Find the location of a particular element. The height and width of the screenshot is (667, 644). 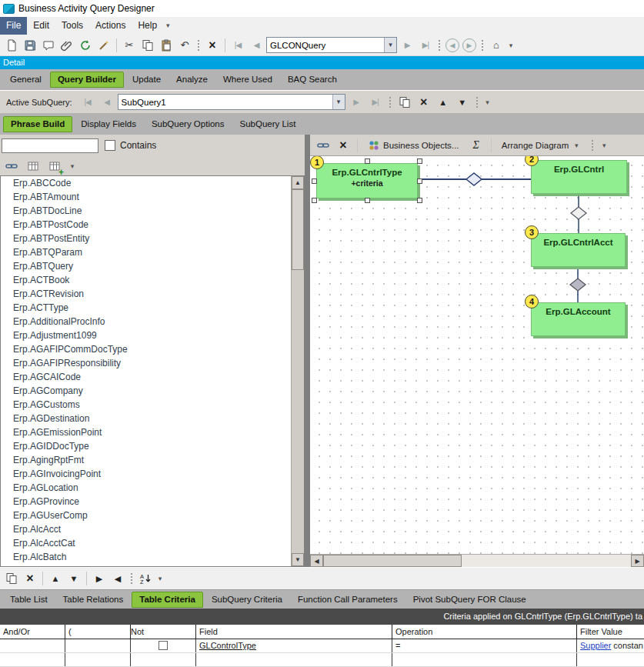

diagram-node-glcntrltype: 1 Erp.GLCntrlType +criteria is located at coordinates (367, 181).